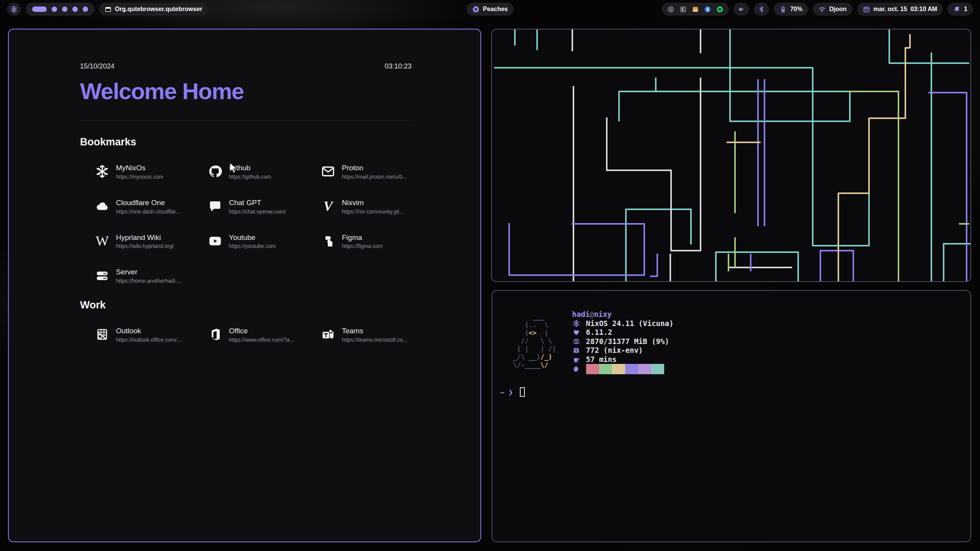 This screenshot has height=551, width=980. Describe the element at coordinates (151, 241) in the screenshot. I see `bookmark-item-hyprland-wiki: WHyprland Wikihttps://wiki.hyprland.org/` at that location.